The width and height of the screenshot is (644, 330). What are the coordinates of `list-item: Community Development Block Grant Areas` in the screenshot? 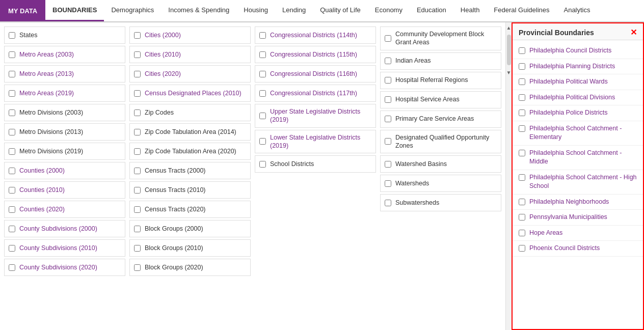 It's located at (441, 39).